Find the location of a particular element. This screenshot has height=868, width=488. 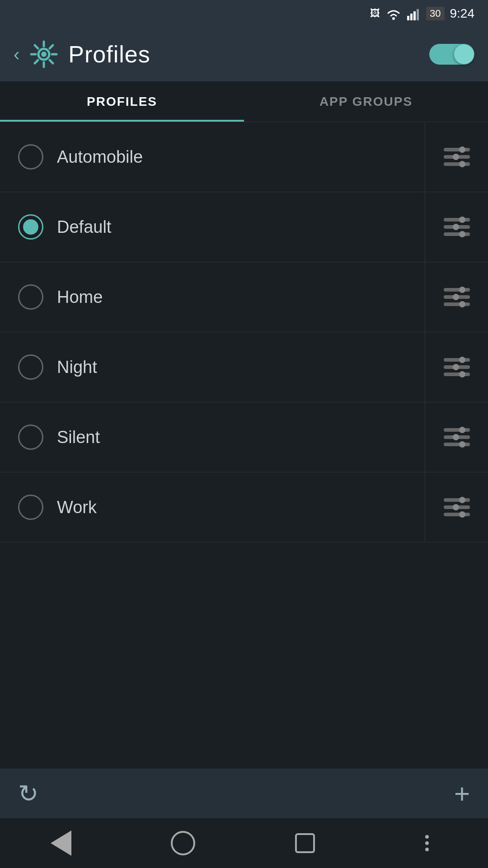

sliders-icon-automobile is located at coordinates (457, 157).